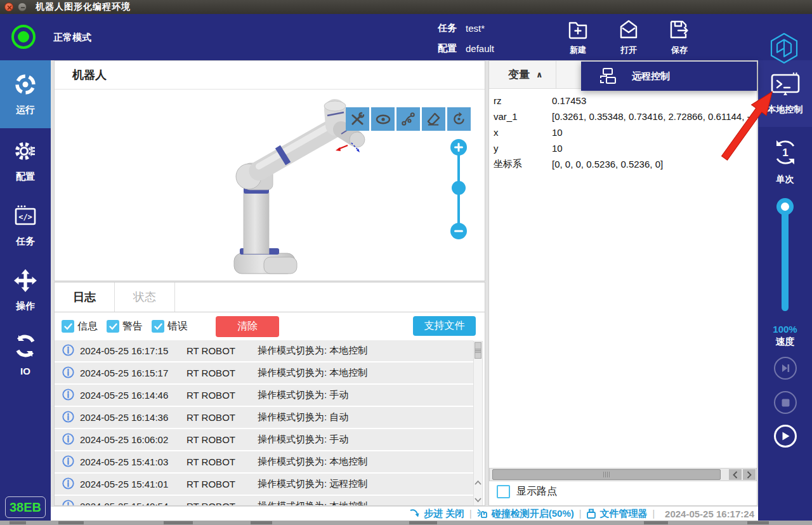 This screenshot has width=812, height=525. I want to click on reset-view-button, so click(459, 119).